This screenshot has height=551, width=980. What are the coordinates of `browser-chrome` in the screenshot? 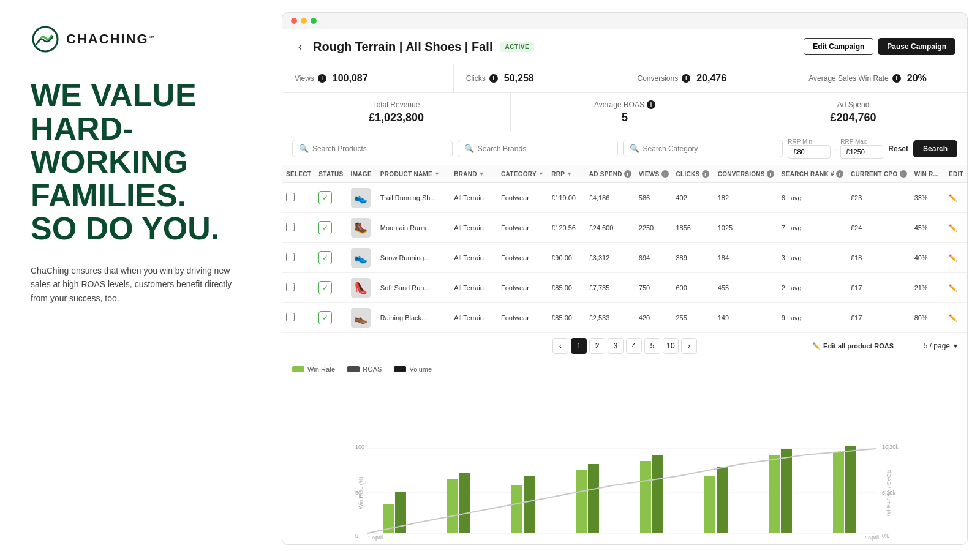 It's located at (625, 21).